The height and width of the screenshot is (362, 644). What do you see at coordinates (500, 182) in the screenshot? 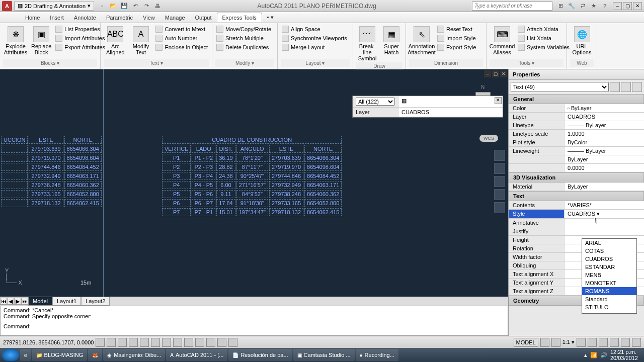
I see `zoom-icon` at bounding box center [500, 182].